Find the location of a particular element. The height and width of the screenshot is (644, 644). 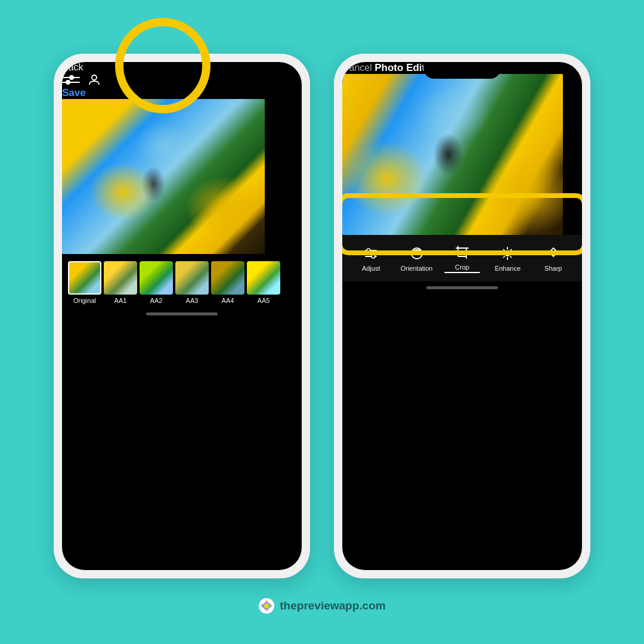

filter-thumb-aa1 is located at coordinates (120, 278).